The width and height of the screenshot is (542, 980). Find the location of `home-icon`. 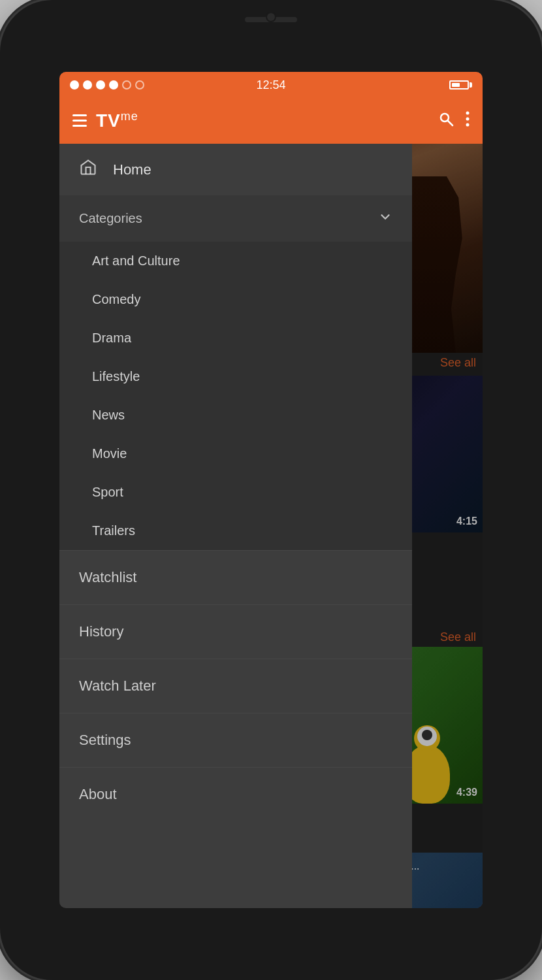

home-icon is located at coordinates (88, 170).